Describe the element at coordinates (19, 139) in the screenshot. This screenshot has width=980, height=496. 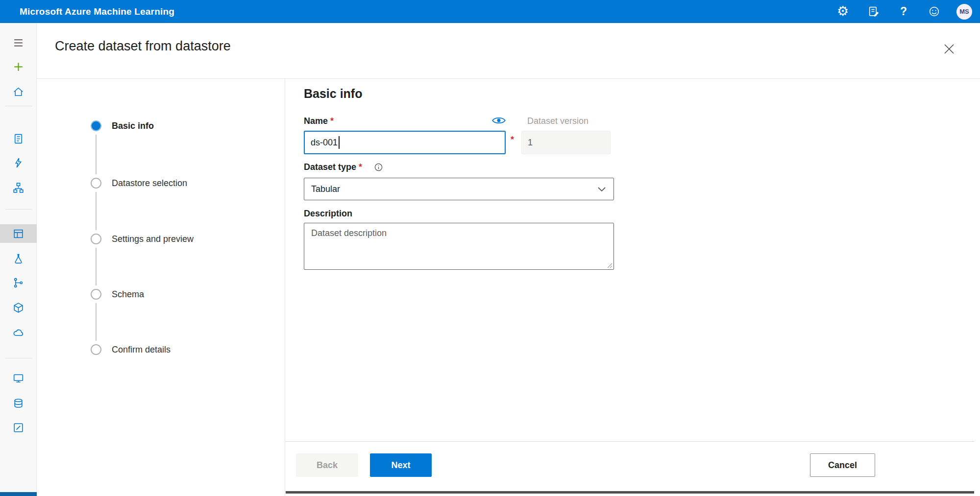
I see `notebooks-icon` at that location.